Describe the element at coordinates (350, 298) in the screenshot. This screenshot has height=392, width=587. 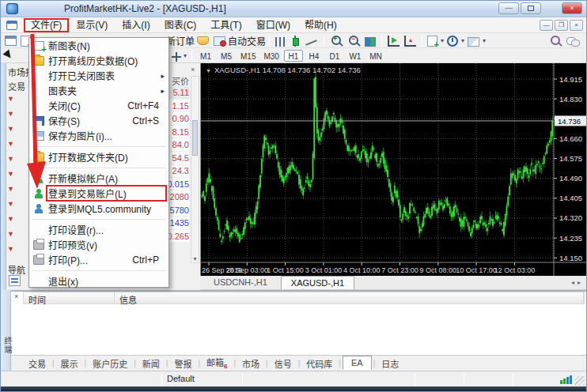
I see `message-column-header: 信息` at that location.